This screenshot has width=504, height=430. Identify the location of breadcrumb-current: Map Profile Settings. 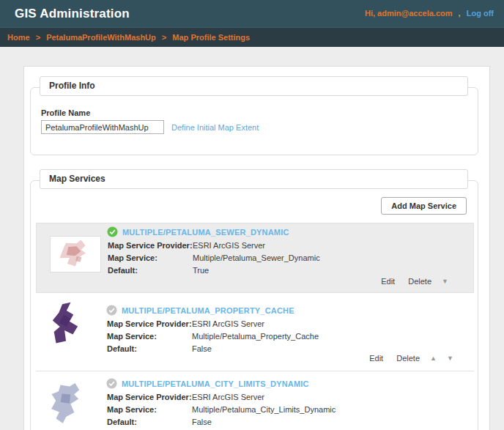
(211, 37).